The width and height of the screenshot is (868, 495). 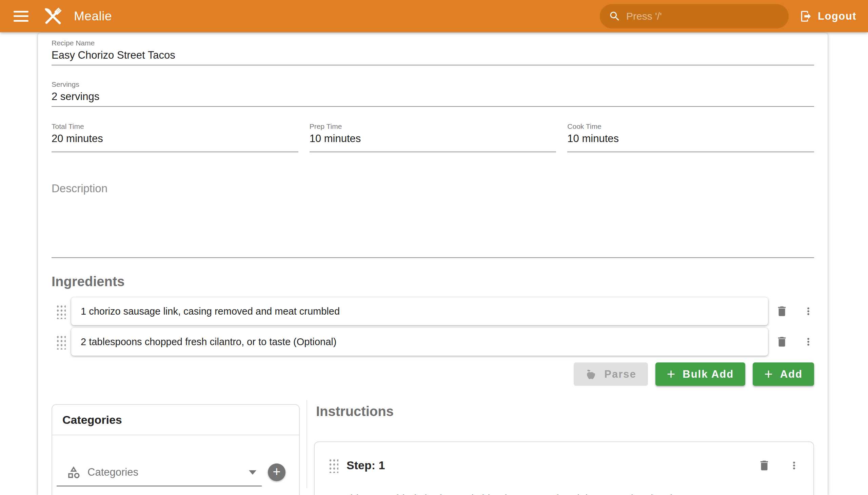 What do you see at coordinates (21, 16) in the screenshot?
I see `menu-icon` at bounding box center [21, 16].